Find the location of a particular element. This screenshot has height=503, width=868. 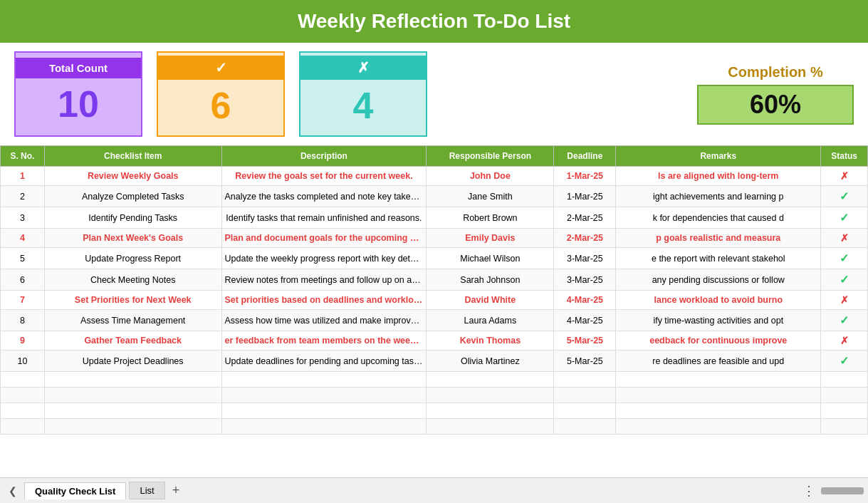

table-header-row: S. No. Checklist Item Description Respon… is located at coordinates (434, 157).